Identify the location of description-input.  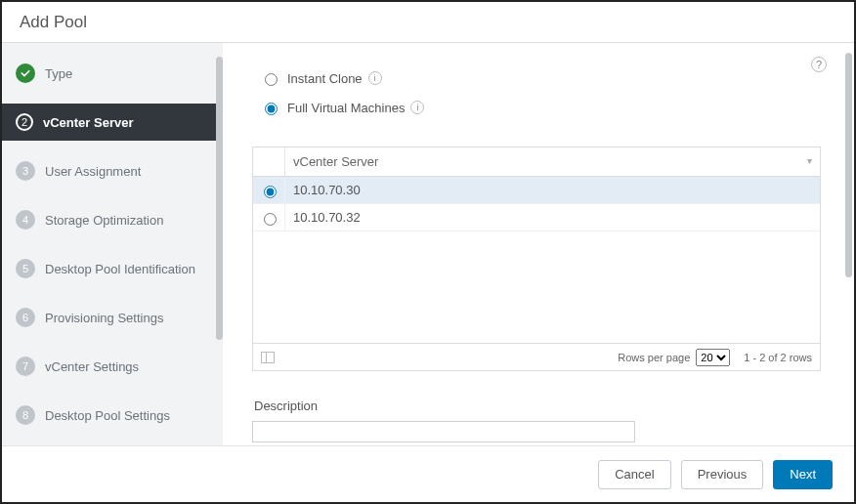
(444, 432).